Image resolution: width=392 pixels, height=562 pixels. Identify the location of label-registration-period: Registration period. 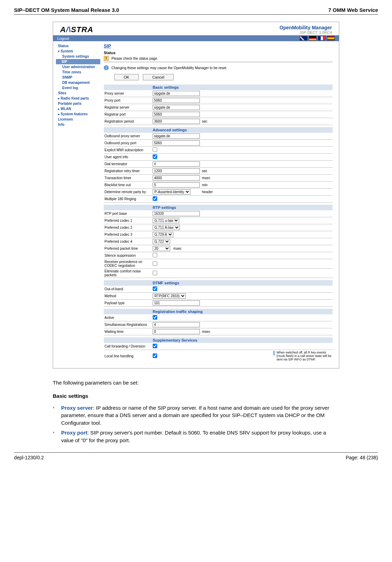
(128, 122).